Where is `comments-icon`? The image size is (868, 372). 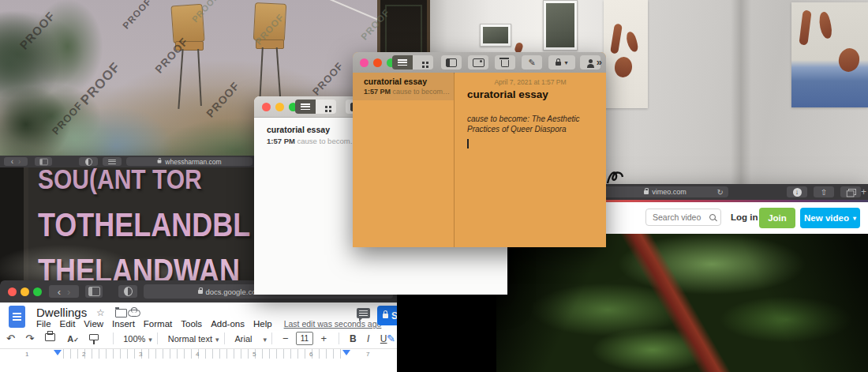
comments-icon is located at coordinates (363, 313).